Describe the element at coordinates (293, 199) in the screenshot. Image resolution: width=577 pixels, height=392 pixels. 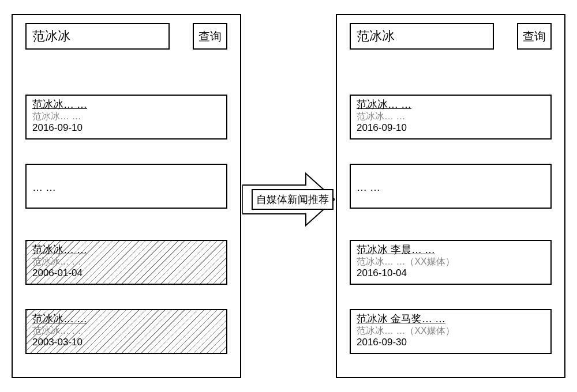
I see `arrow-label: 自媒体新闻推荐` at that location.